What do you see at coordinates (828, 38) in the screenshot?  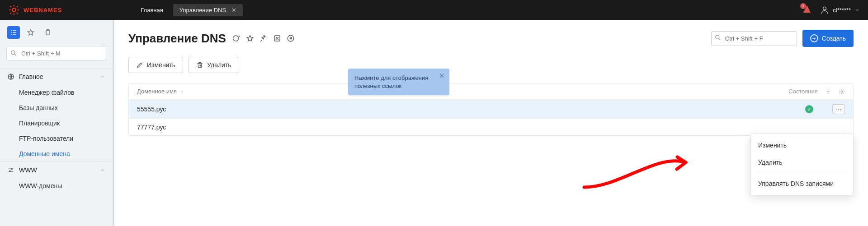 I see `create-button: + Создать` at bounding box center [828, 38].